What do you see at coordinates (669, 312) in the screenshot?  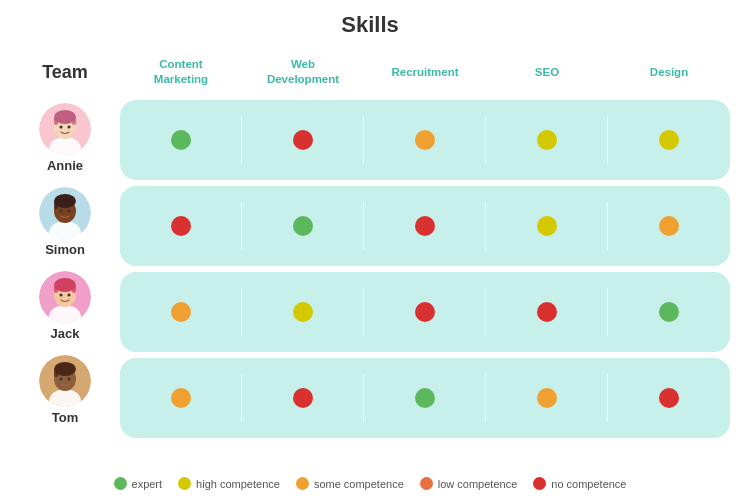 I see `skill-cell-jack-design` at bounding box center [669, 312].